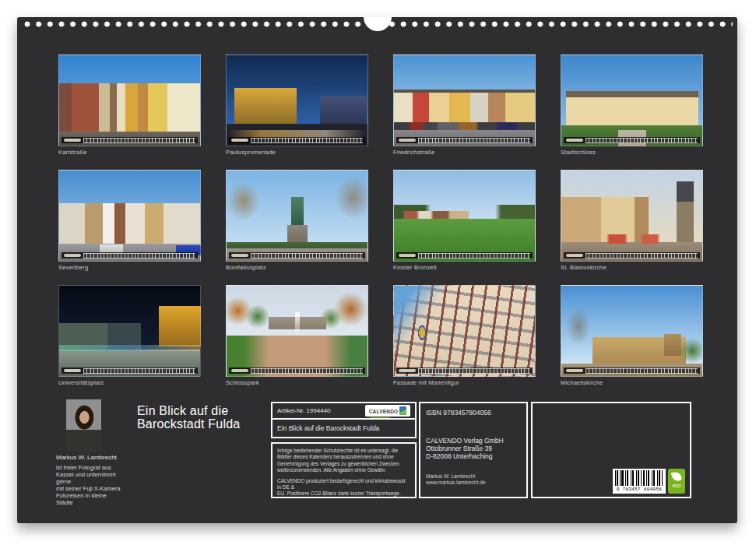 Image resolution: width=756 pixels, height=545 pixels. What do you see at coordinates (464, 106) in the screenshot?
I see `thumbnail-tile: Friedrichstraße` at bounding box center [464, 106].